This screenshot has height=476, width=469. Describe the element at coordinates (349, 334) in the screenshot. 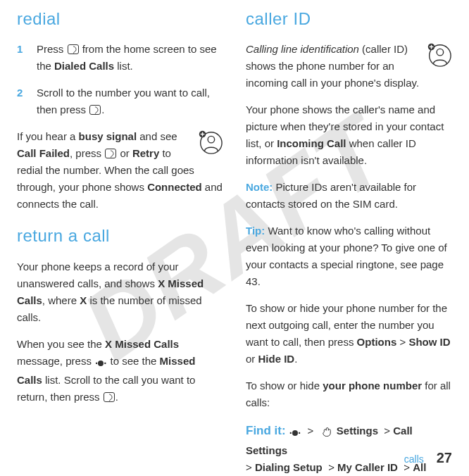

I see `show-hide-paragraph-1: To show or hide your phone number for th…` at that location.